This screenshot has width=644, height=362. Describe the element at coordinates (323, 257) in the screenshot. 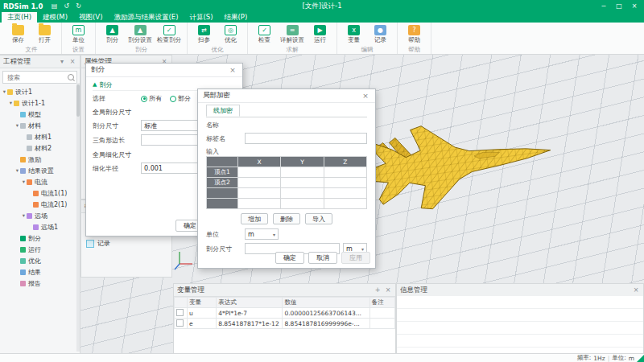

I see `refine-cancel-button: 取消` at that location.